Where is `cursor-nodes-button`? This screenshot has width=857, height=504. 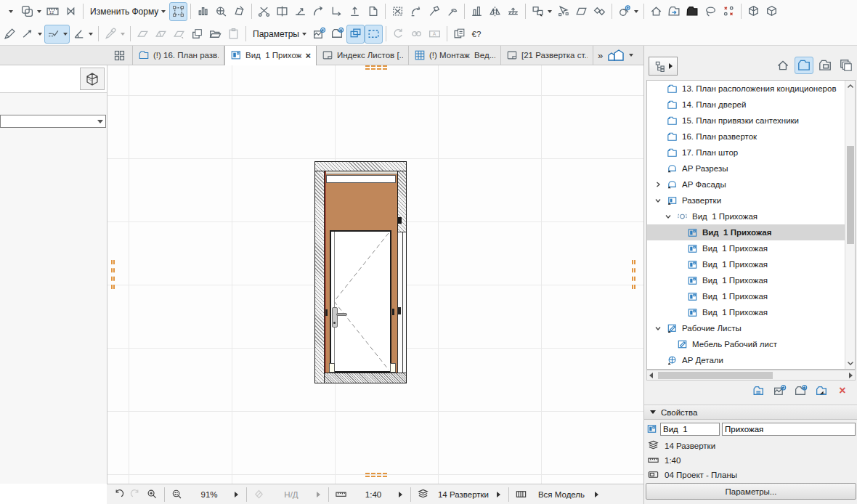
cursor-nodes-button is located at coordinates (564, 12).